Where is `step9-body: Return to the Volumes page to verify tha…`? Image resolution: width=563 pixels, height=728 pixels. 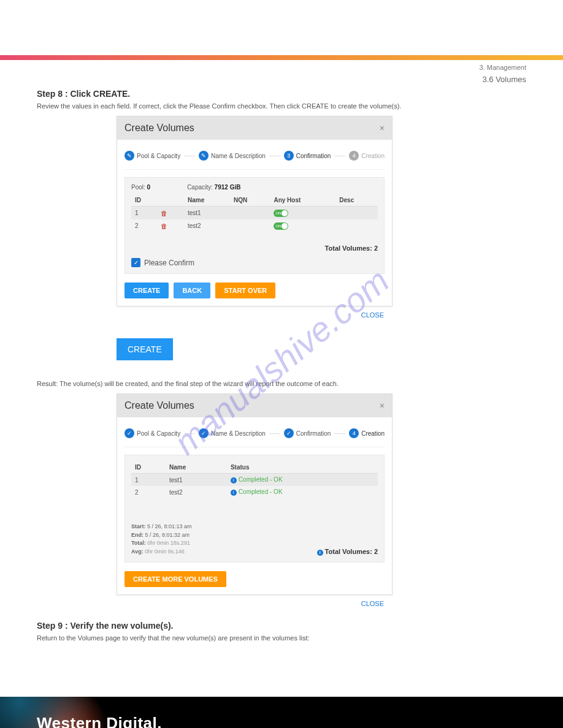 step9-body: Return to the Volumes page to verify tha… is located at coordinates (282, 638).